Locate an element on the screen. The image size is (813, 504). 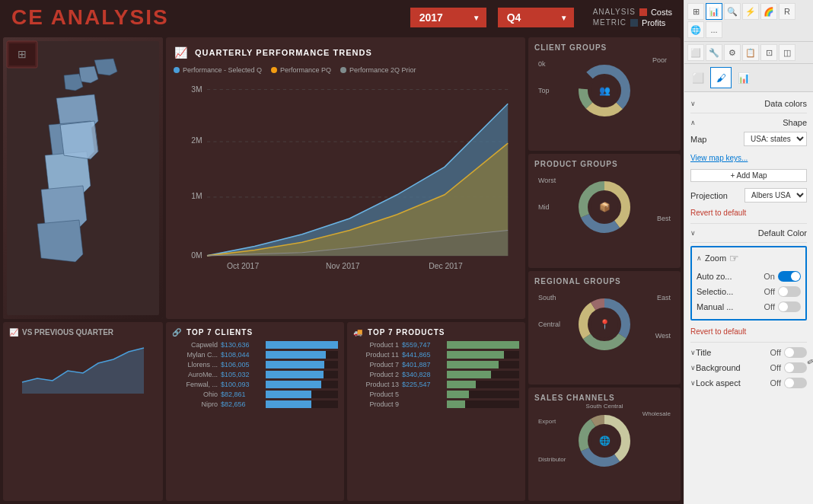
panel-tabs: ⬜ 🖌 📊 is located at coordinates (749, 78).